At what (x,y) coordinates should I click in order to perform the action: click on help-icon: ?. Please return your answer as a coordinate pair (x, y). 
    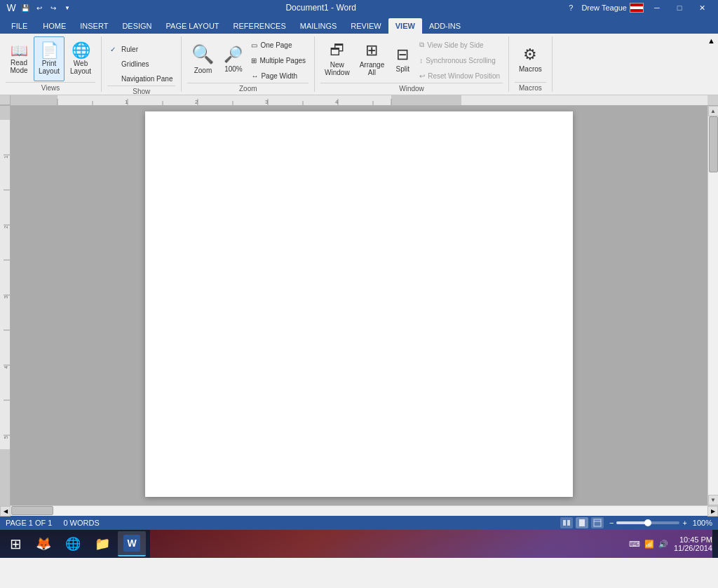
    Looking at the image, I should click on (571, 8).